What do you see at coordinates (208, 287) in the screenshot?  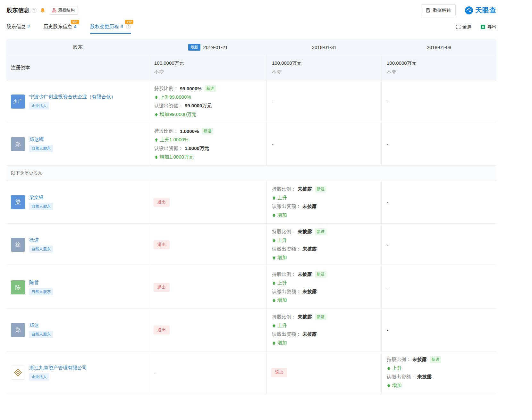 I see `exit-cell: 退出` at bounding box center [208, 287].